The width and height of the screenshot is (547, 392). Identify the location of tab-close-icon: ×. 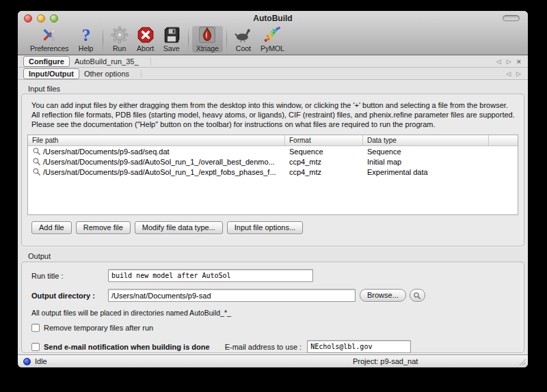
(519, 61).